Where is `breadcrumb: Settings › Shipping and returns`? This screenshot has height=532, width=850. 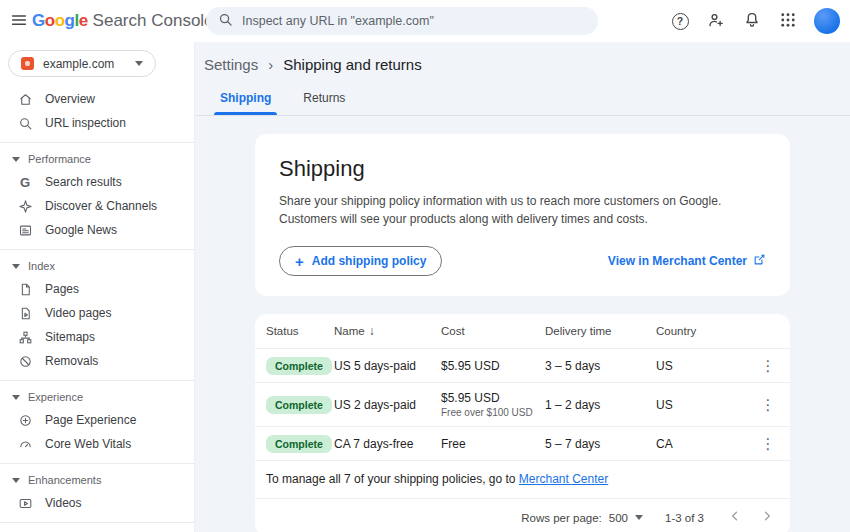 breadcrumb: Settings › Shipping and returns is located at coordinates (522, 66).